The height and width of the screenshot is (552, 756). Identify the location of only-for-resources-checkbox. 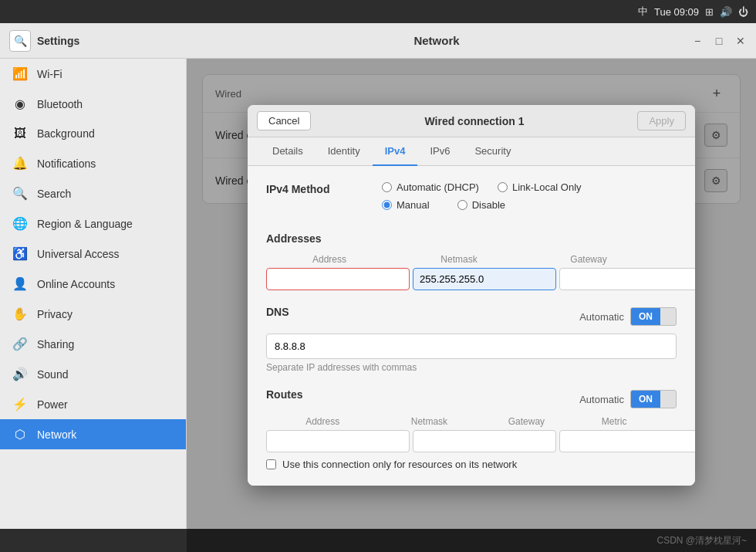
(272, 465).